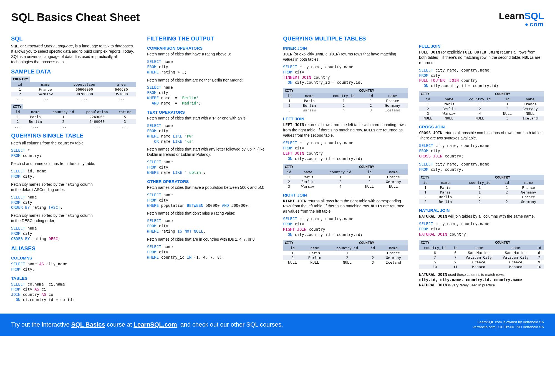 This screenshot has width=555, height=392. I want to click on table-cross-join: idnamecountry_ididname 1Paris11France 1P…, so click(481, 192).